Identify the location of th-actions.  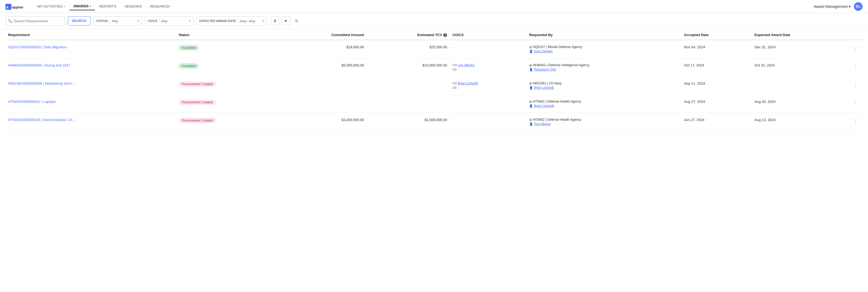
(856, 34).